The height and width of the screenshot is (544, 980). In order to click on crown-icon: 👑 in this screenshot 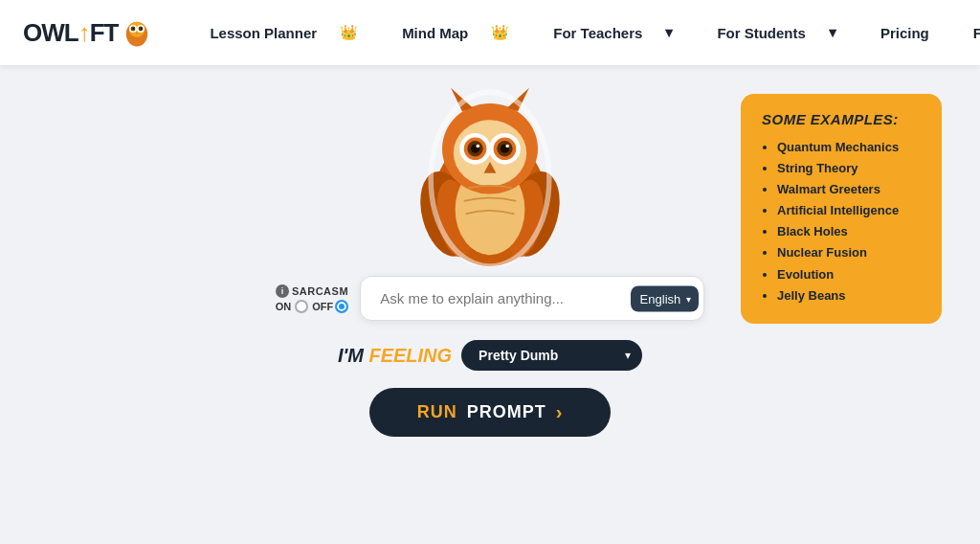, I will do `click(348, 33)`.